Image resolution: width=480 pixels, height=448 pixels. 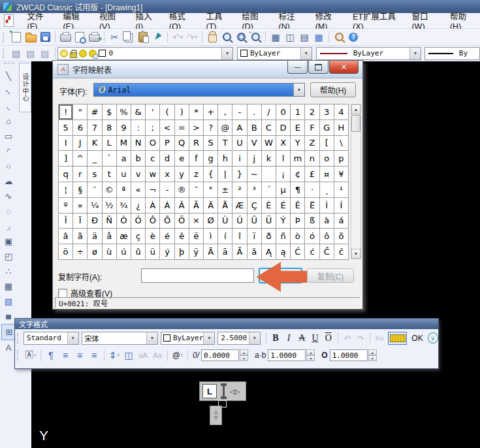 What do you see at coordinates (452, 54) in the screenshot?
I see `lineweight-combo: By` at bounding box center [452, 54].